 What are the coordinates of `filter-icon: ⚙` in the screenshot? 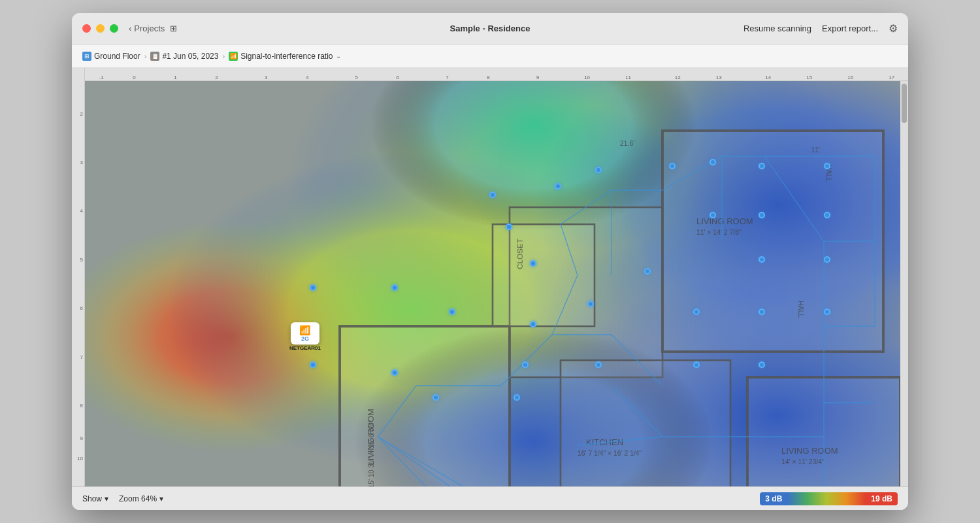 It's located at (893, 29).